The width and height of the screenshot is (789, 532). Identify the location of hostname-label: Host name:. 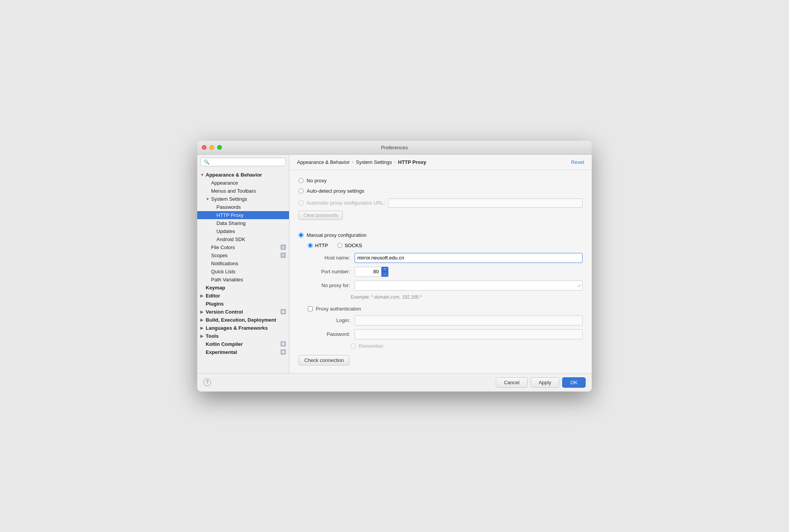
(329, 258).